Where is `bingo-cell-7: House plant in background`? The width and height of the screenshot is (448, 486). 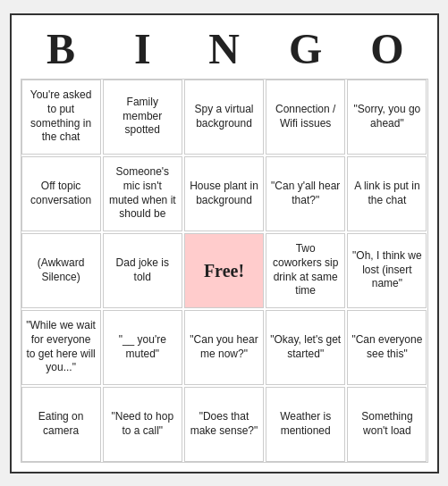
bingo-cell-7: House plant in background is located at coordinates (224, 194).